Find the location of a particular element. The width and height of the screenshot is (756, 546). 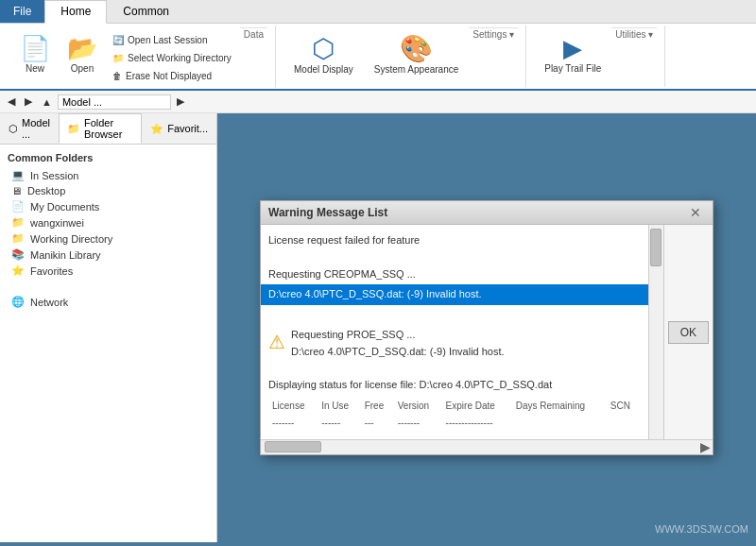

dialog-side-panel: OK is located at coordinates (688, 332).